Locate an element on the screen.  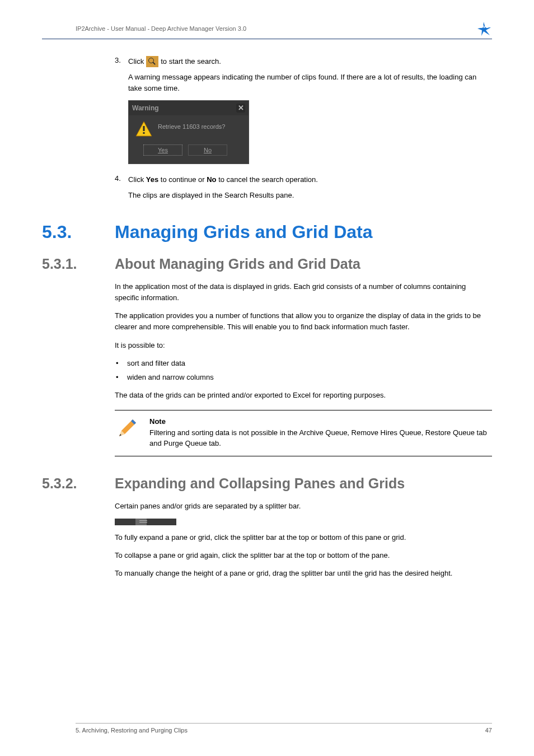
footer-left: 5. Archiving, Restoring and Purging Clip… is located at coordinates (132, 730).